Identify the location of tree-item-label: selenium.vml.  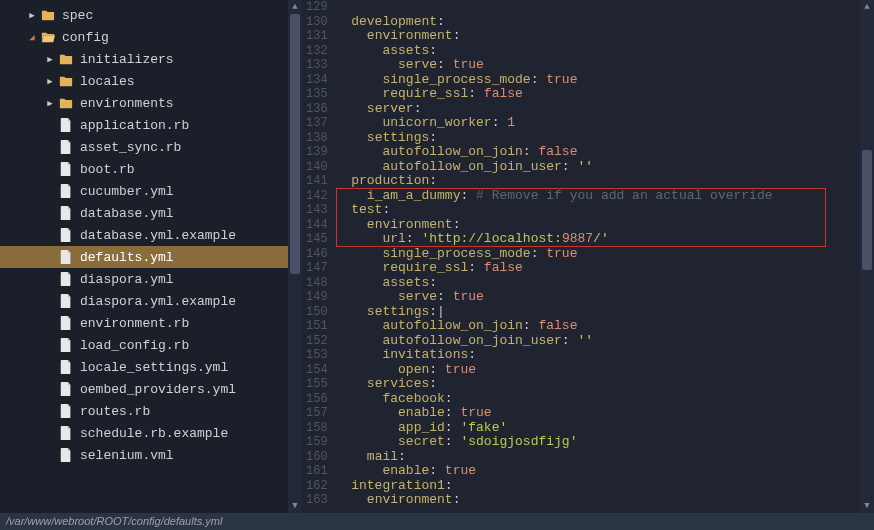
(127, 456).